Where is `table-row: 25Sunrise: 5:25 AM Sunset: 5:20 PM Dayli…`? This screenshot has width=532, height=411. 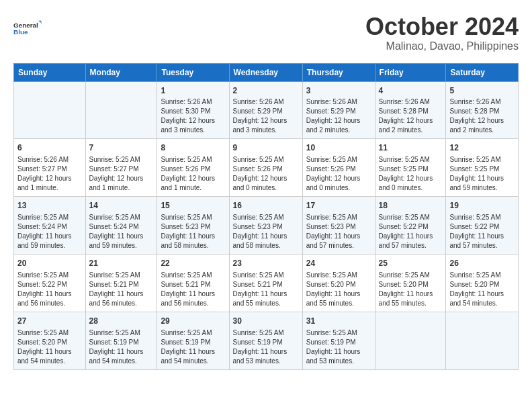 table-row: 25Sunrise: 5:25 AM Sunset: 5:20 PM Dayli… is located at coordinates (410, 283).